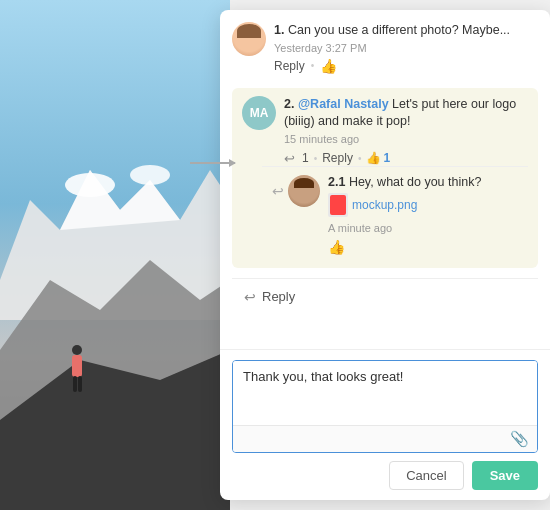 The height and width of the screenshot is (510, 550). Describe the element at coordinates (306, 158) in the screenshot. I see `reply-count: 1` at that location.